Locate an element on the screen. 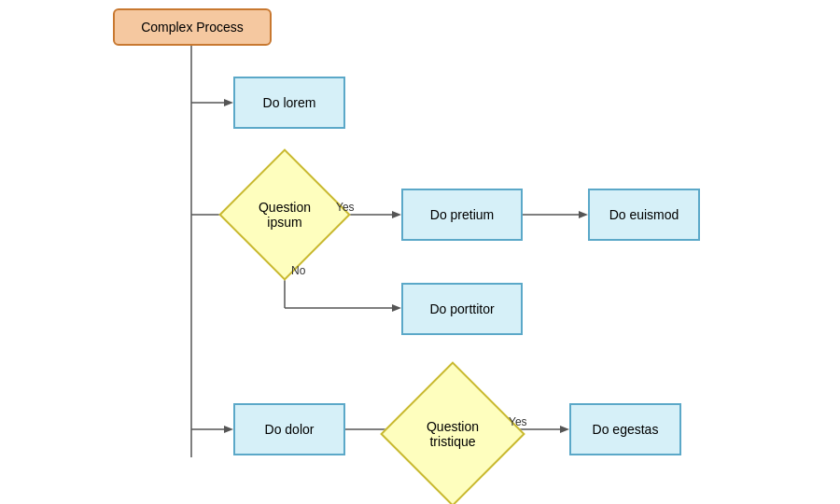 The width and height of the screenshot is (840, 504). do-egestas-label: Do egestas is located at coordinates (625, 429).